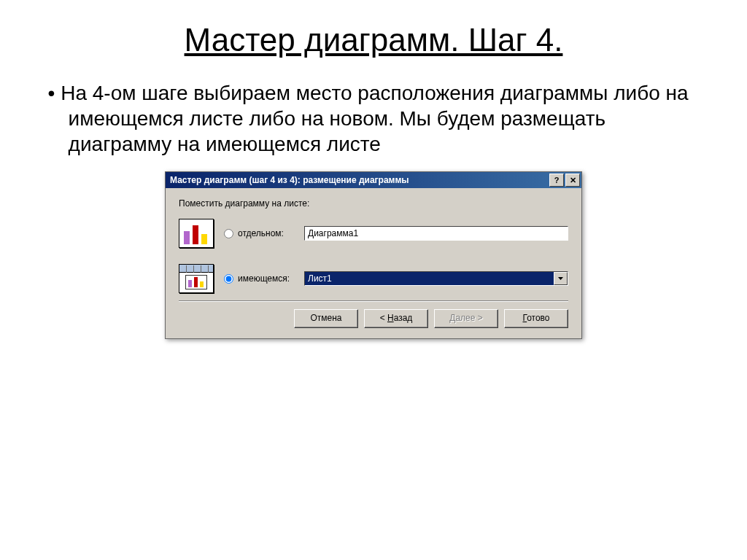 This screenshot has height=560, width=747. Describe the element at coordinates (229, 279) in the screenshot. I see `radio-existing` at that location.